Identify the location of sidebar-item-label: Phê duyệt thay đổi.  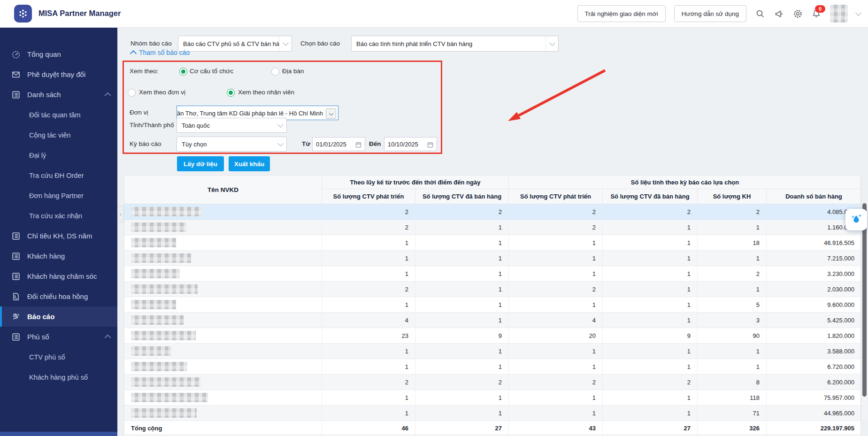
(56, 74).